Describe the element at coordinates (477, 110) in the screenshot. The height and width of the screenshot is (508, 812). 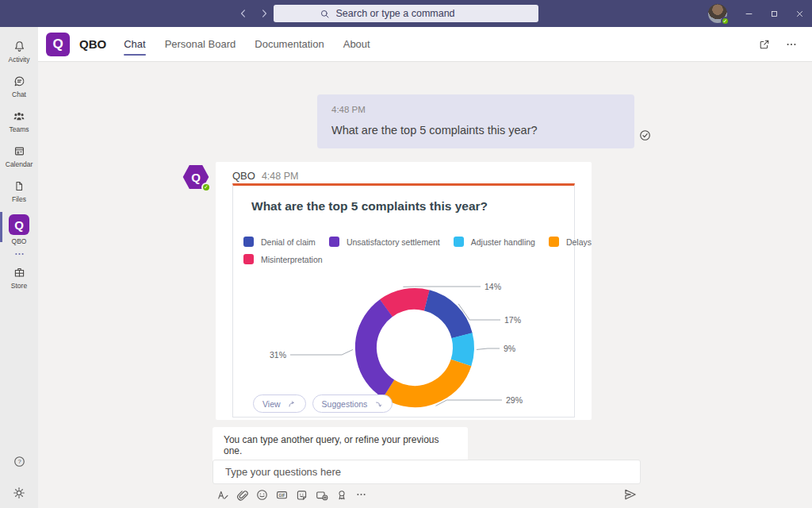
I see `message-time: 4:48 PM` at that location.